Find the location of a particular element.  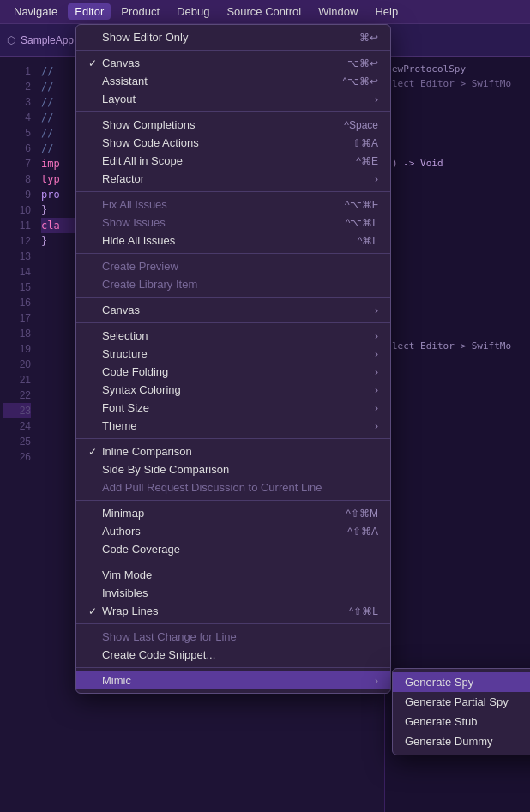

menu-item-inline-comparison: ✓ Inline Comparison is located at coordinates (233, 451).